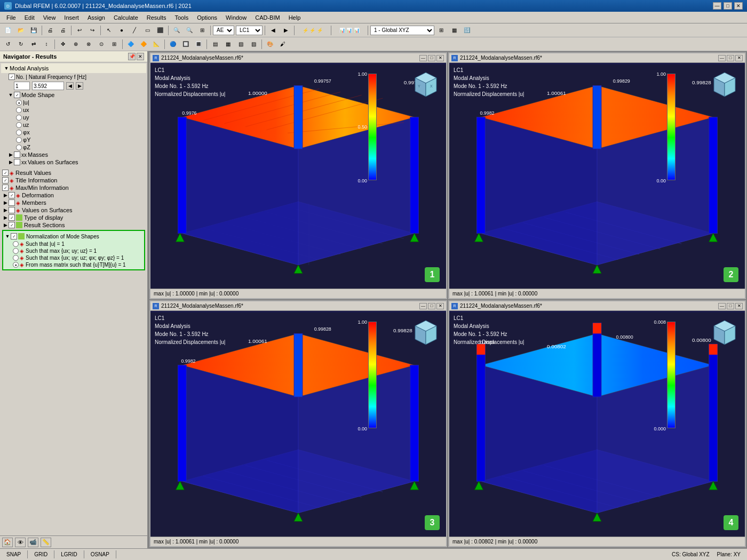 The image size is (747, 560). I want to click on norm-option-2-item: ◈ Such that max {ux; uy; uz; φx; φy; φz}…, so click(77, 258).